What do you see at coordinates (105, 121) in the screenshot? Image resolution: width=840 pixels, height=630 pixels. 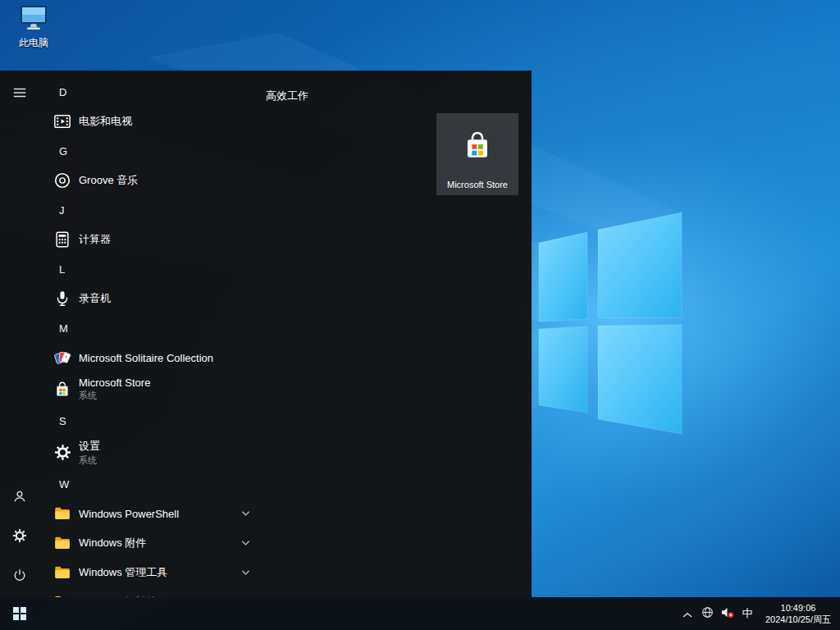 I see `app-label: 电影和电视` at bounding box center [105, 121].